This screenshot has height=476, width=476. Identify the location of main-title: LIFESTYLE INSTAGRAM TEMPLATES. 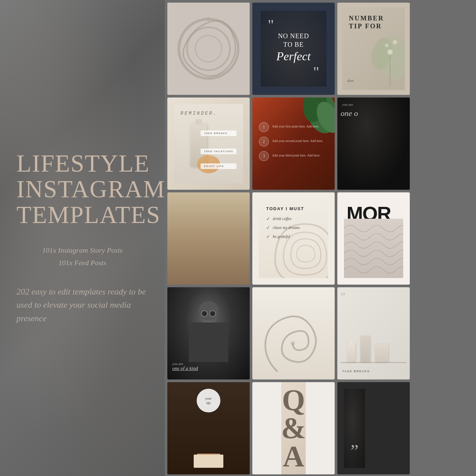
(82, 189).